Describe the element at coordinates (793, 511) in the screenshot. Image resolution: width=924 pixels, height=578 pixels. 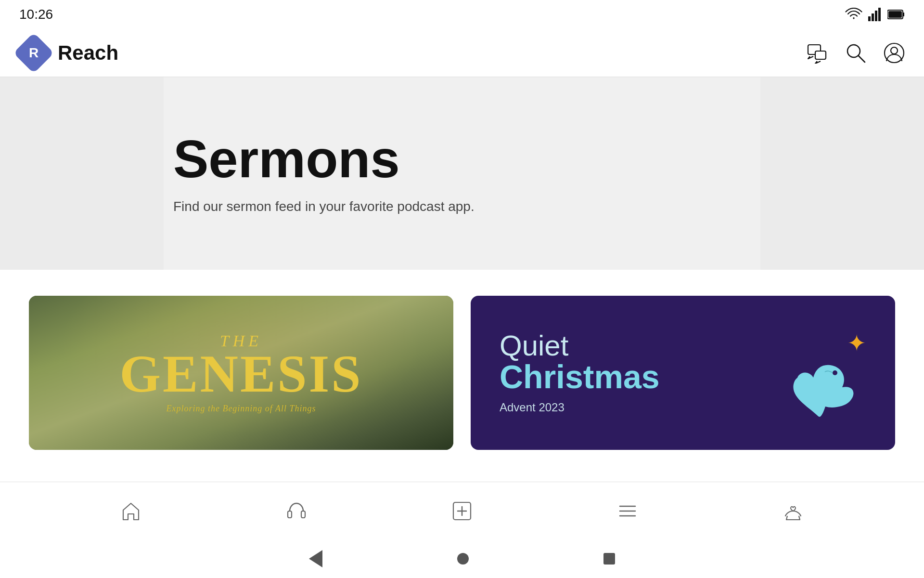
I see `hands-heart-icon` at that location.